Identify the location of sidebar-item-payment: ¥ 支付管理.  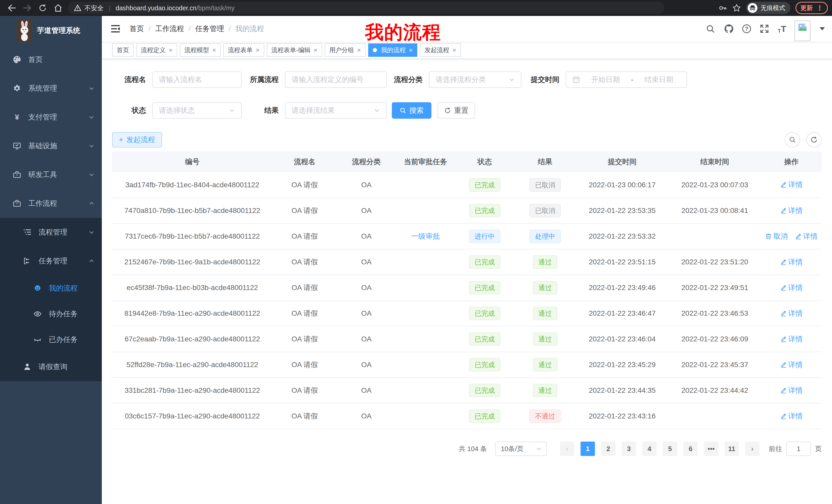
(51, 117).